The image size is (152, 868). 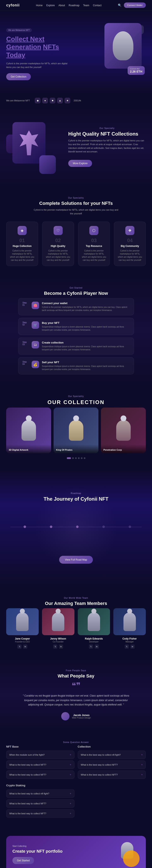 I want to click on hq-section: Our Specialty Hight Quality NFT Collecti…, so click(x=76, y=147).